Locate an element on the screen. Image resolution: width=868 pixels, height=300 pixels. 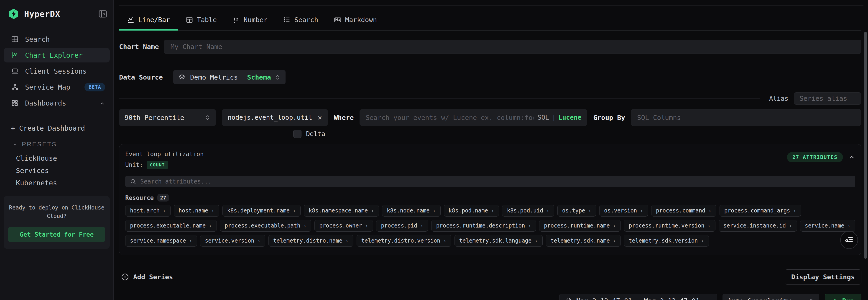
attribute-chip: os.type› is located at coordinates (577, 211).